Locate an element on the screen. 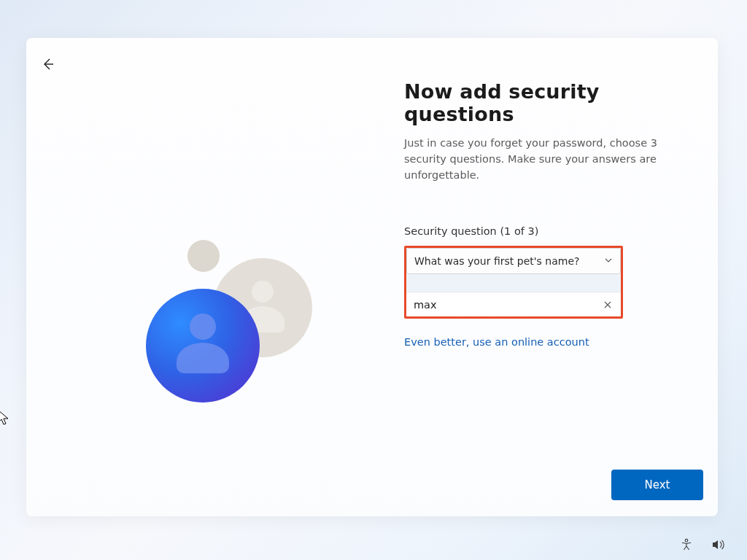 The width and height of the screenshot is (747, 560). answer-row is located at coordinates (514, 304).